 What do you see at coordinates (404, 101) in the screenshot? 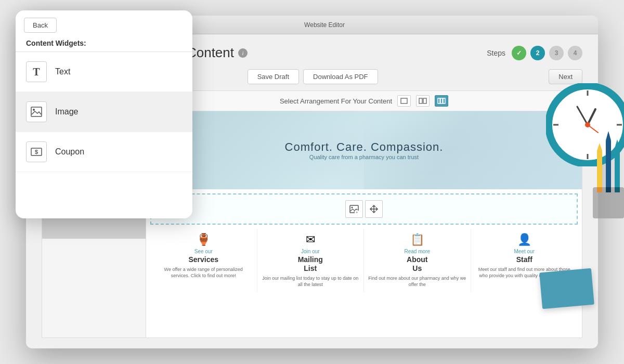
I see `layout-single-button` at bounding box center [404, 101].